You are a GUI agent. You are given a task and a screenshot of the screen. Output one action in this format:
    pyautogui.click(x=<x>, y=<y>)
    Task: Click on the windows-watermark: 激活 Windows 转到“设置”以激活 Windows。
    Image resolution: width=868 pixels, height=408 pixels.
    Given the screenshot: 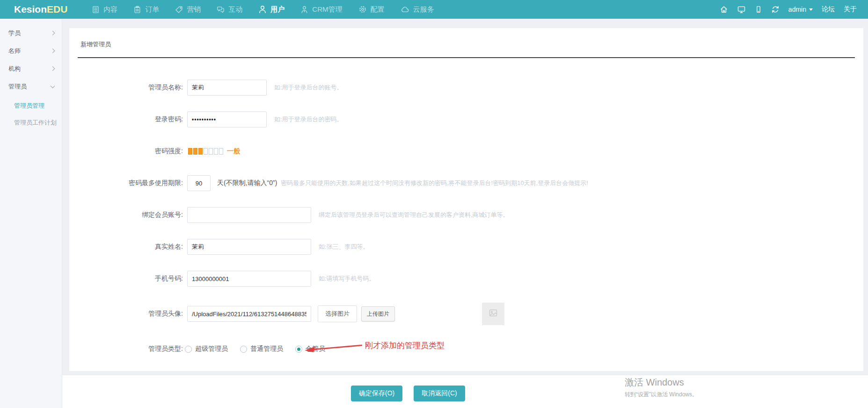 What is the action you would take?
    pyautogui.click(x=661, y=387)
    